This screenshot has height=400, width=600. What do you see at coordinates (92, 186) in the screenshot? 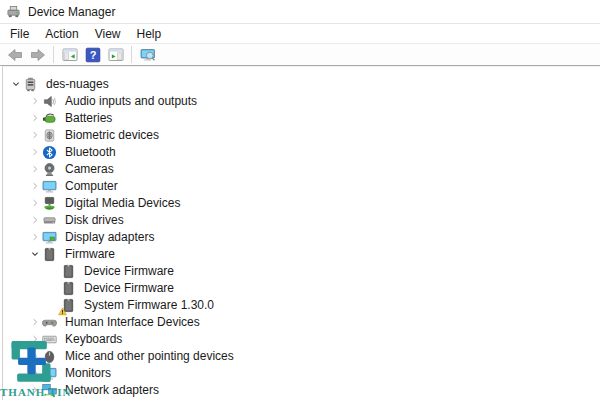
I see `tree-item-label: Computer` at bounding box center [92, 186].